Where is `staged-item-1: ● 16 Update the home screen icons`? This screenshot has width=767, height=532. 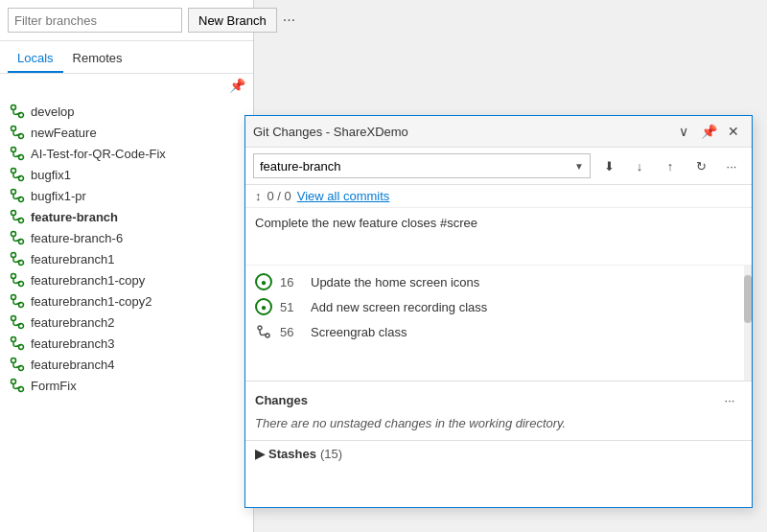
staged-item-1: ● 16 Update the home screen icons is located at coordinates (499, 282).